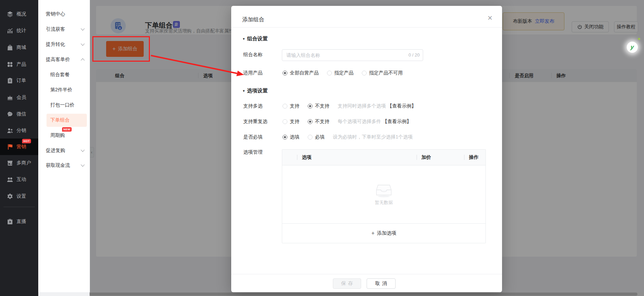 The width and height of the screenshot is (644, 296). Describe the element at coordinates (632, 47) in the screenshot. I see `assistant-widget: y` at that location.